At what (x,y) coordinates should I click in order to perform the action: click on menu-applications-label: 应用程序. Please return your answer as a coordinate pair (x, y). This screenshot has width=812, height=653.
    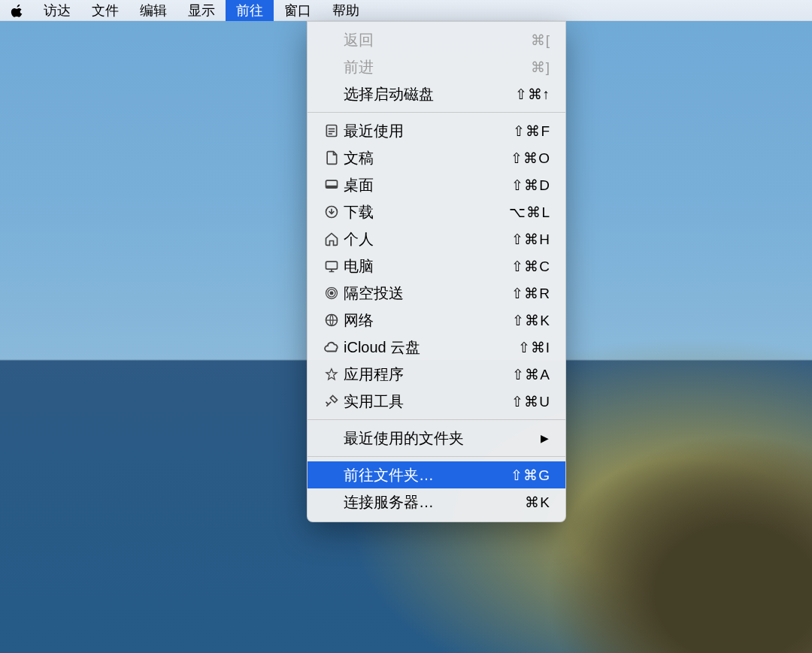
    Looking at the image, I should click on (427, 374).